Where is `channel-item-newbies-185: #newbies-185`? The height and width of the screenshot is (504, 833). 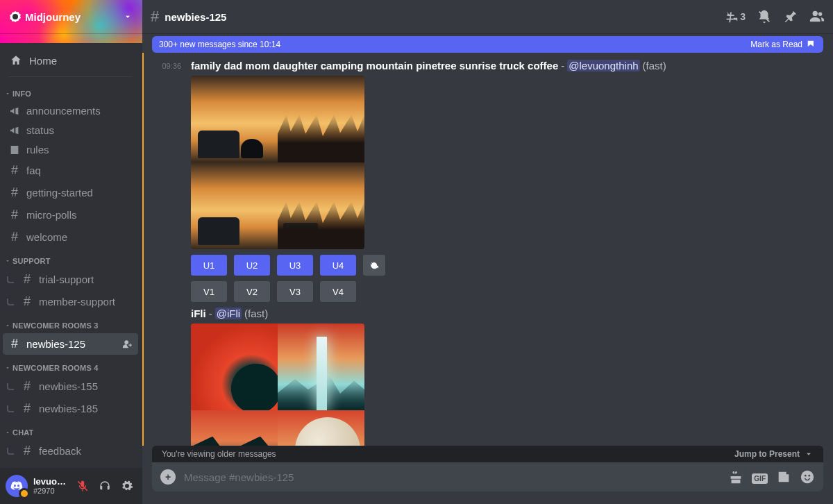
channel-item-newbies-185: #newbies-185 is located at coordinates (71, 408).